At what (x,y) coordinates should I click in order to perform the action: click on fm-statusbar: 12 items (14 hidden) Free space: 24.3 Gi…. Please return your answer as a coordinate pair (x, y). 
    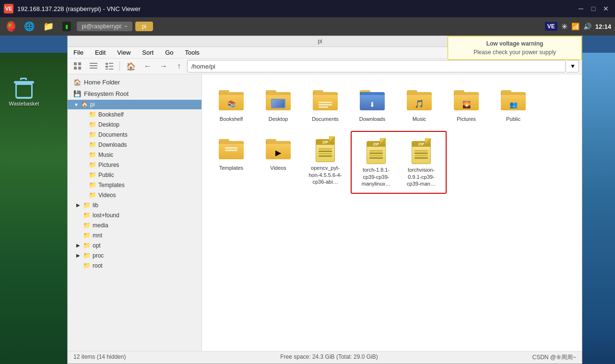
    Looking at the image, I should click on (325, 357).